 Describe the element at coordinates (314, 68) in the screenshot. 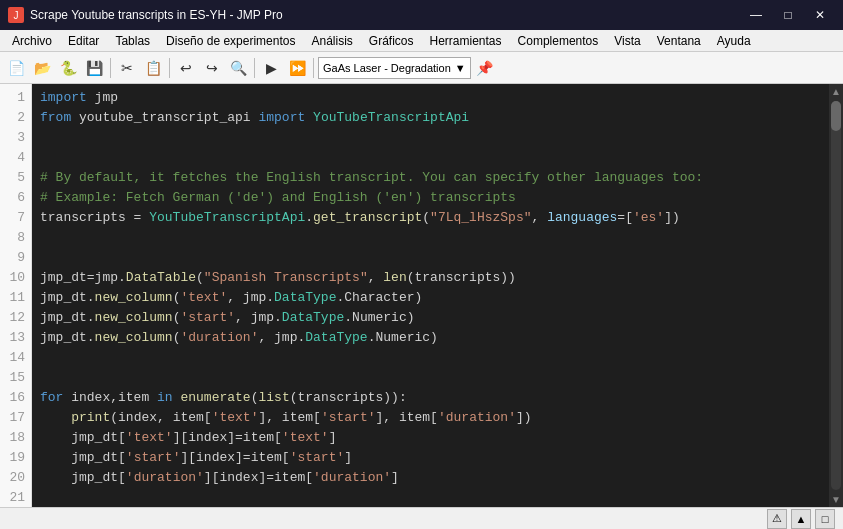

I see `sep4` at that location.